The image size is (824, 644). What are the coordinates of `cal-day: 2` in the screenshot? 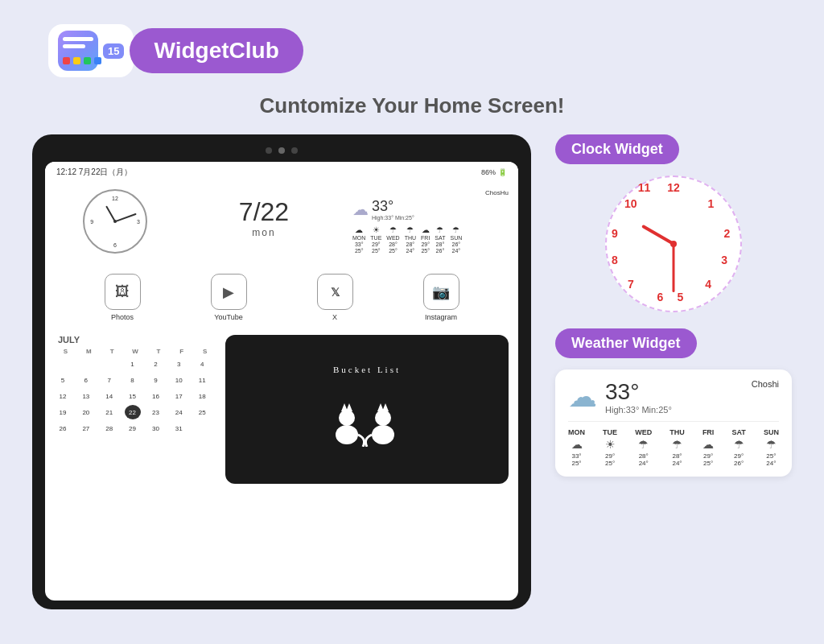 It's located at (155, 364).